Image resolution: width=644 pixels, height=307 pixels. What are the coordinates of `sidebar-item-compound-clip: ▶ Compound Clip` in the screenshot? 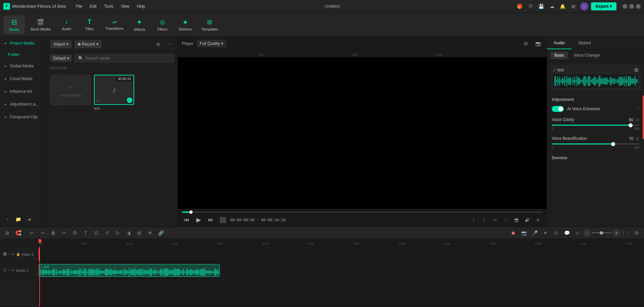 It's located at (23, 117).